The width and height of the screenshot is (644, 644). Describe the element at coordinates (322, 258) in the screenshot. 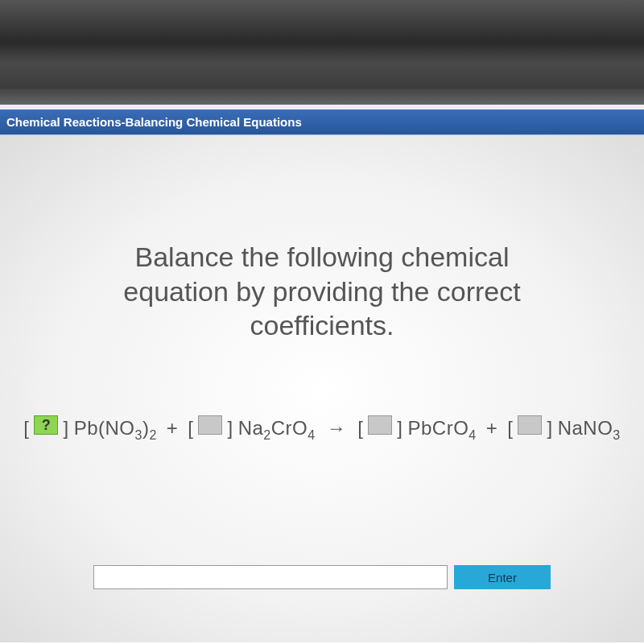

I see `instruction-line-1: Balance the following chemical` at that location.